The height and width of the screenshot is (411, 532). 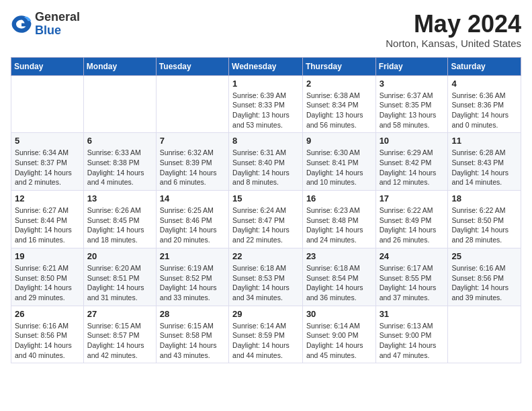 I want to click on day-info: Sunrise: 6:33 AMSunset: 8:38 PMDaylight:…, so click(x=120, y=168).